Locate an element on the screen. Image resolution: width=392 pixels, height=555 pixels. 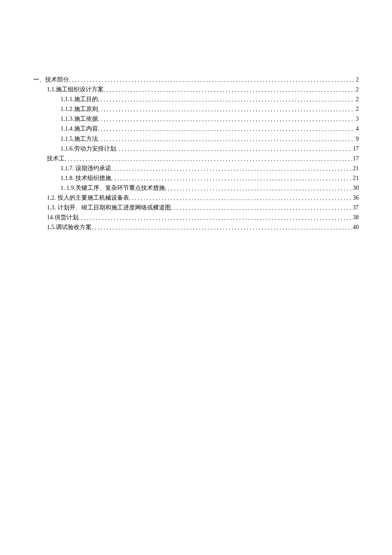
toc-entry-label: 1.1.8. 技术组织措施 is located at coordinates (86, 178).